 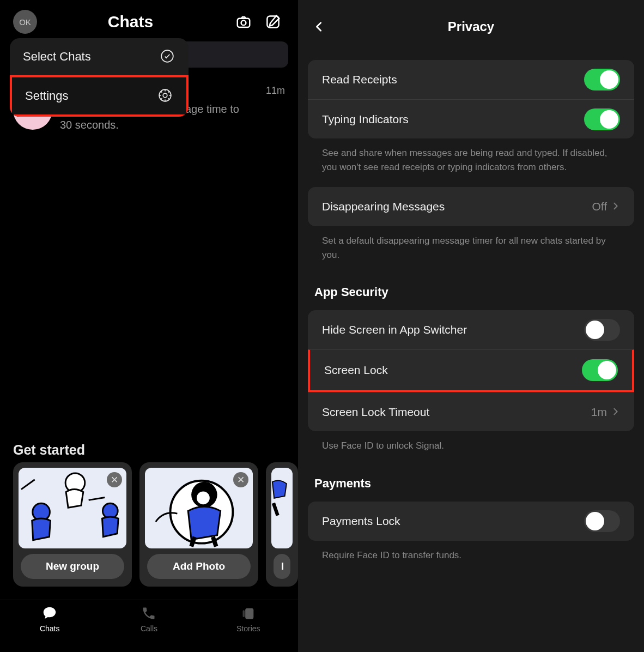 What do you see at coordinates (282, 566) in the screenshot?
I see `card-button: I` at bounding box center [282, 566].